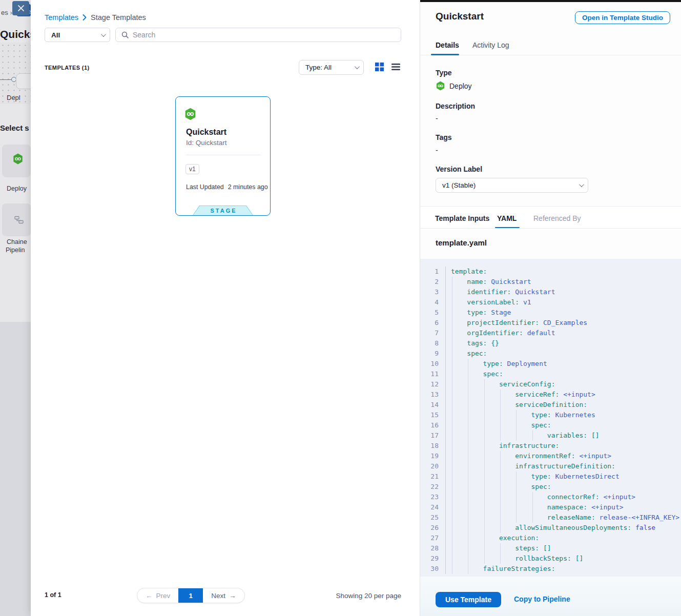 Image resolution: width=681 pixels, height=616 pixels. I want to click on yaml-line: 2 name: Quickstart, so click(550, 282).